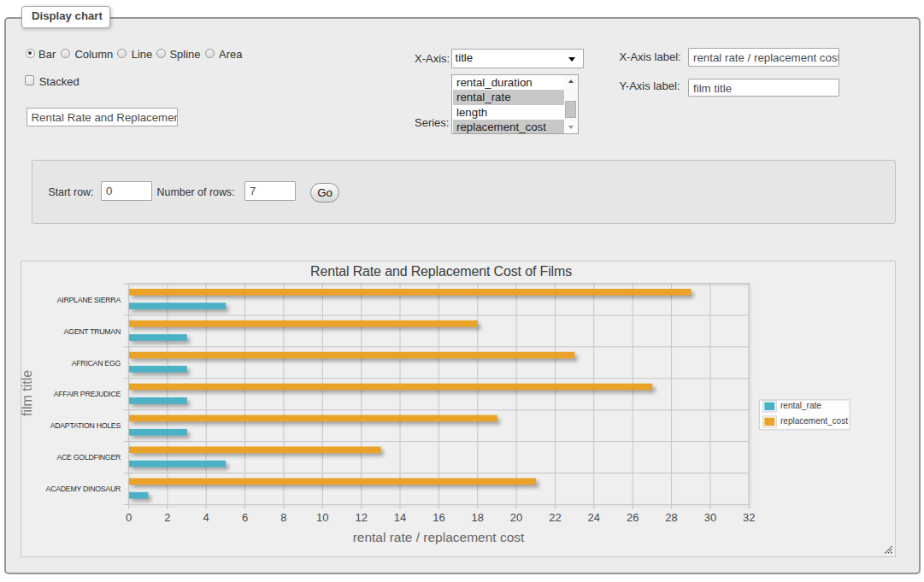 The height and width of the screenshot is (582, 924). What do you see at coordinates (207, 516) in the screenshot?
I see `svg-text: 4` at bounding box center [207, 516].